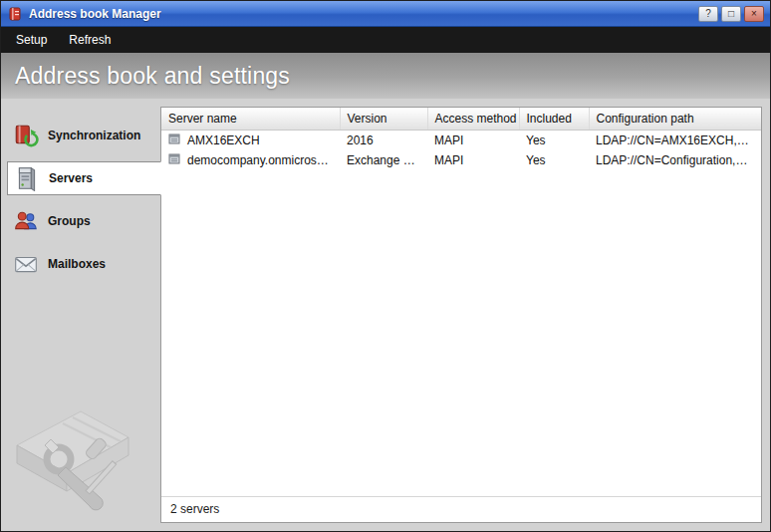 The image size is (771, 532). Describe the element at coordinates (361, 14) in the screenshot. I see `window-title: Address book Manager` at that location.